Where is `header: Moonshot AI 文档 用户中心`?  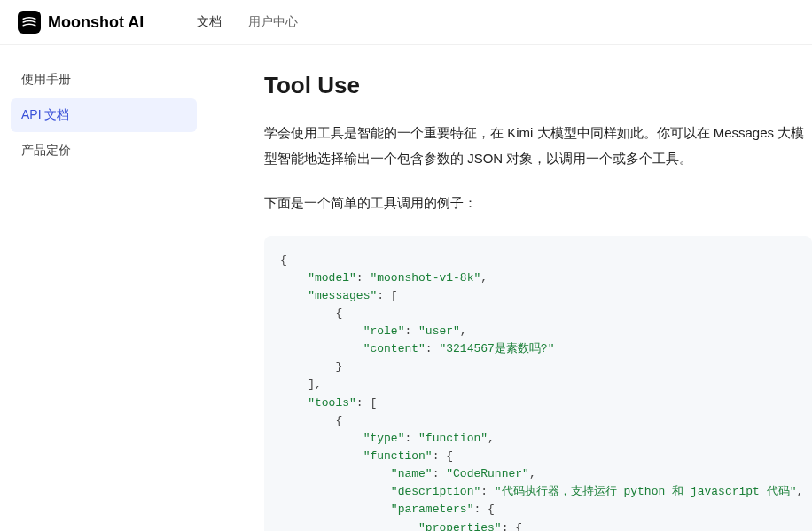
header: Moonshot AI 文档 用户中心 is located at coordinates (406, 23).